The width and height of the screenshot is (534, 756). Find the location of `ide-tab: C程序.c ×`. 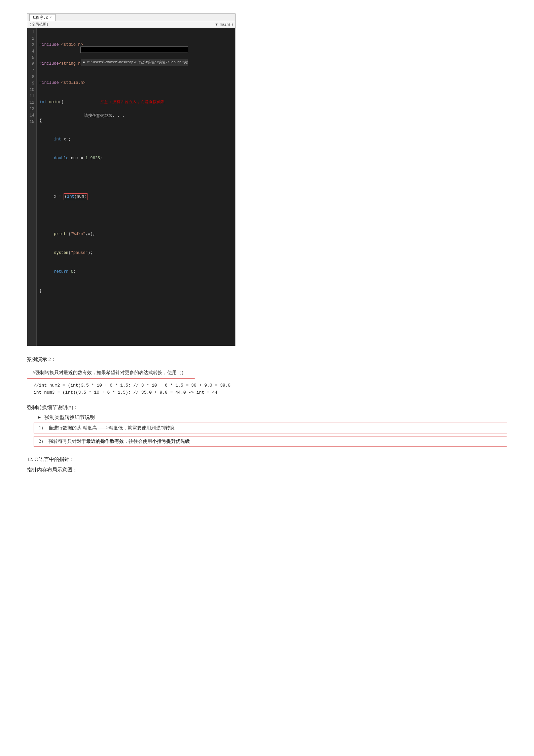

ide-tab: C程序.c × is located at coordinates (42, 18).